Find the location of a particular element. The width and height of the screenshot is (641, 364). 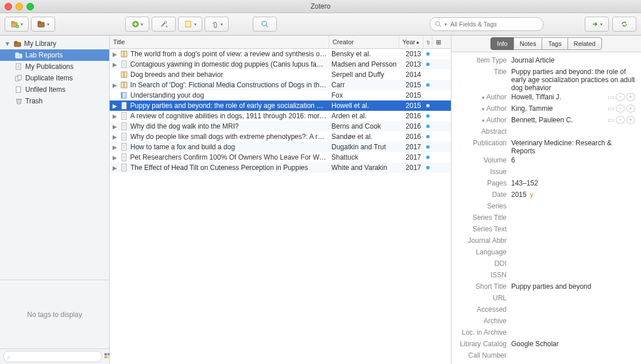

field-value: Veterinary Medicine: Research & Reports is located at coordinates (573, 147).